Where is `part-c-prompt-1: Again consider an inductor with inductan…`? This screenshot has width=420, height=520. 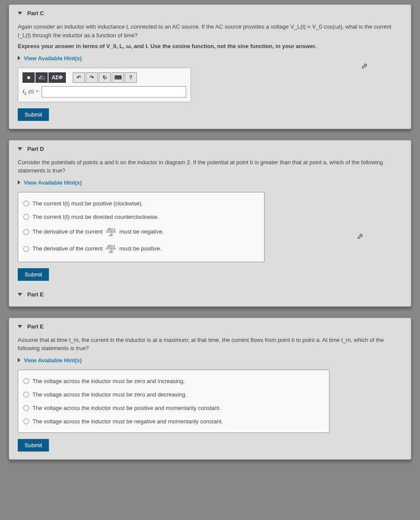
part-c-prompt-1: Again consider an inductor with inductan… is located at coordinates (210, 31).